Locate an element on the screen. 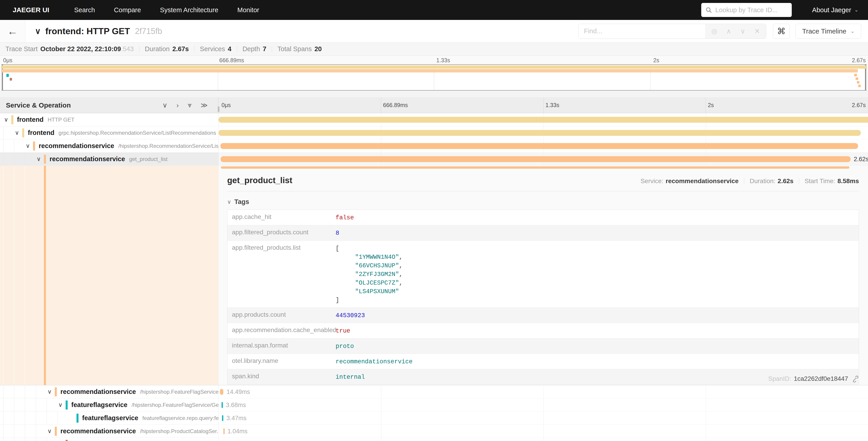 Image resolution: width=868 pixels, height=441 pixels. tag-row: otel.library.namerecommendationservice is located at coordinates (543, 361).